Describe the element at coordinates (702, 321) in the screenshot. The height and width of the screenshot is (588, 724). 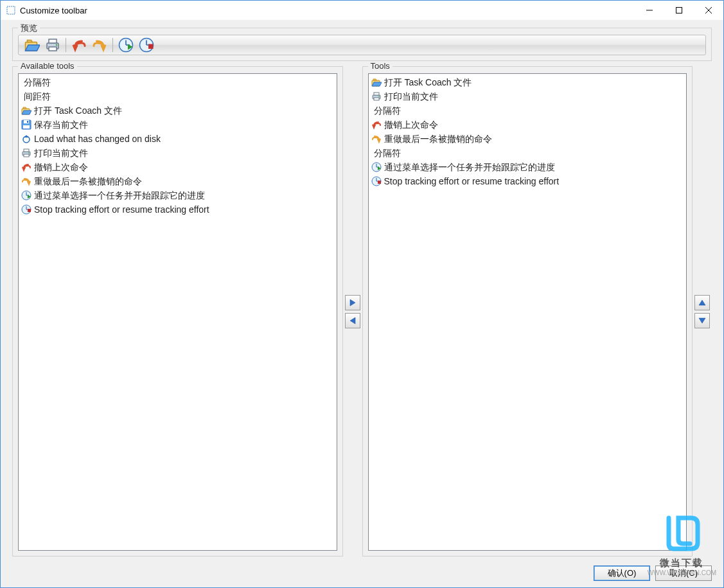
I see `move-down-button` at that location.